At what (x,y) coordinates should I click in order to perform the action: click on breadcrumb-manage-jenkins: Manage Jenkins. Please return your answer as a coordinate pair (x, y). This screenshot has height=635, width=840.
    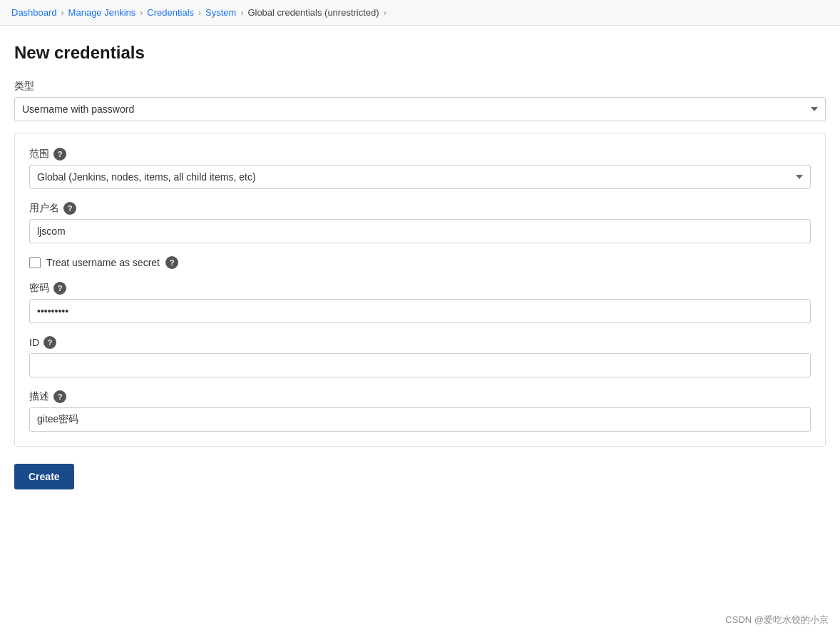
    Looking at the image, I should click on (103, 13).